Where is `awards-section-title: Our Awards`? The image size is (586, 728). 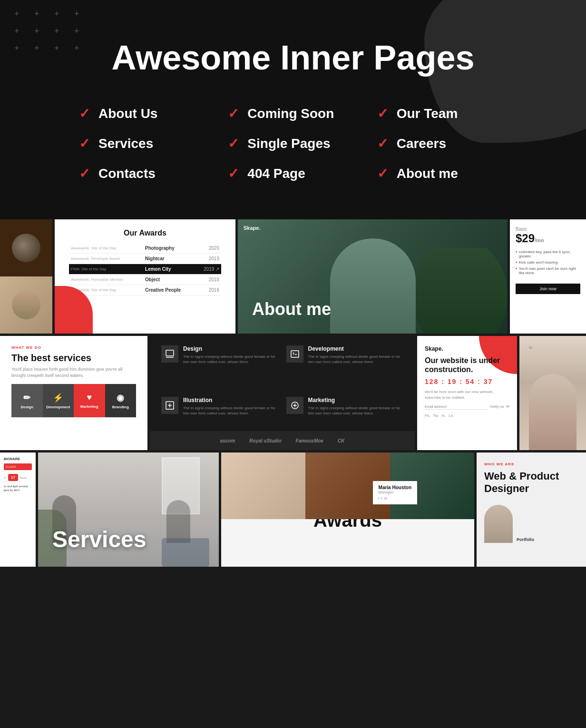
awards-section-title: Our Awards is located at coordinates (145, 233).